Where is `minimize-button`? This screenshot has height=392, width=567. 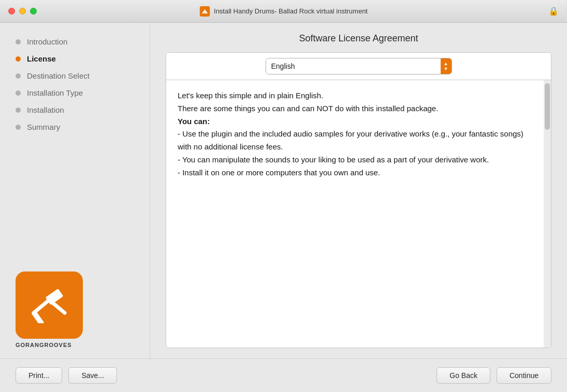 minimize-button is located at coordinates (23, 11).